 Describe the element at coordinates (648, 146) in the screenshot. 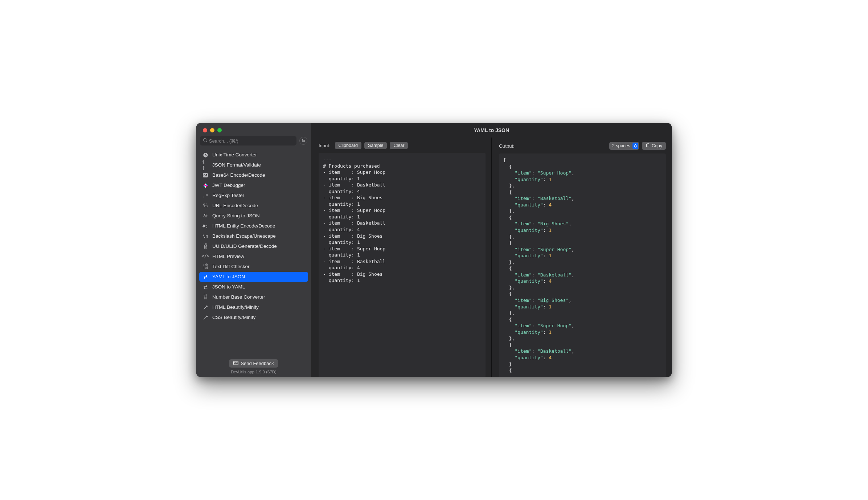

I see `clipboard-icon` at that location.